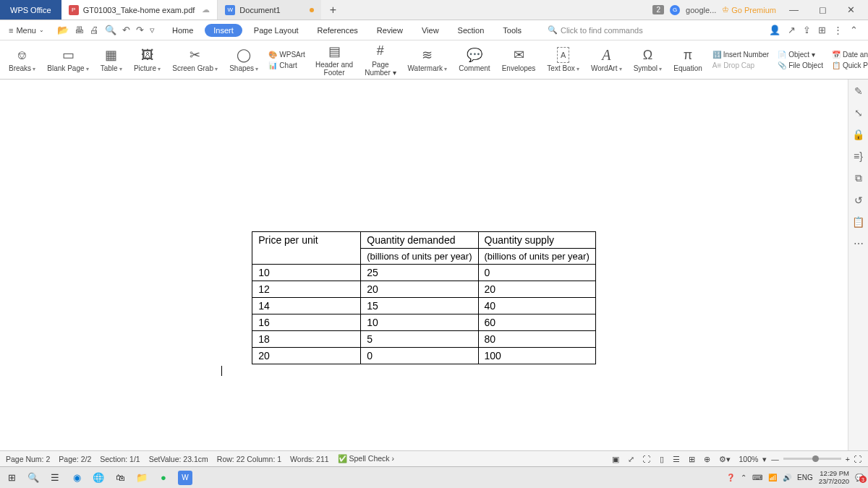  Describe the element at coordinates (333, 10) in the screenshot. I see `new-tab-button: +` at that location.